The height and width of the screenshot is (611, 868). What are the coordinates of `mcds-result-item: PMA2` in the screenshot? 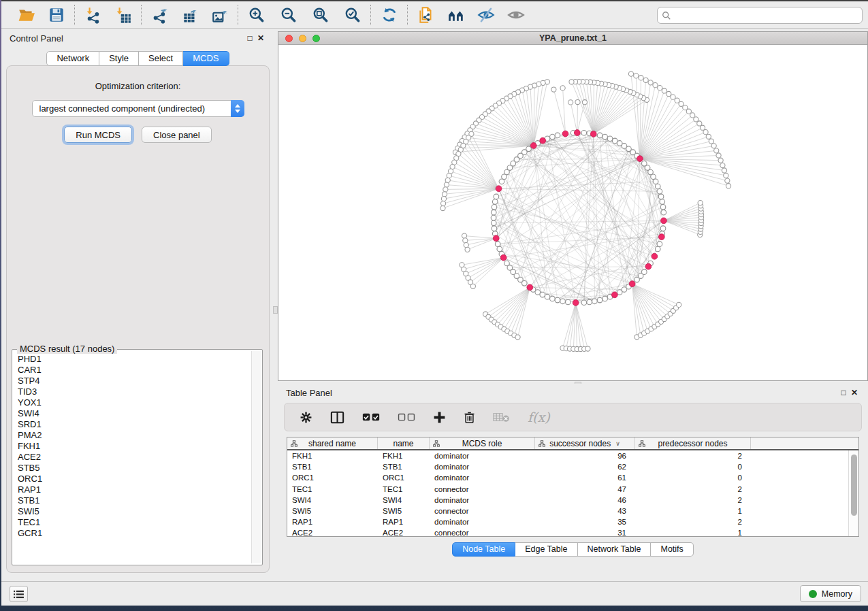 It's located at (134, 435).